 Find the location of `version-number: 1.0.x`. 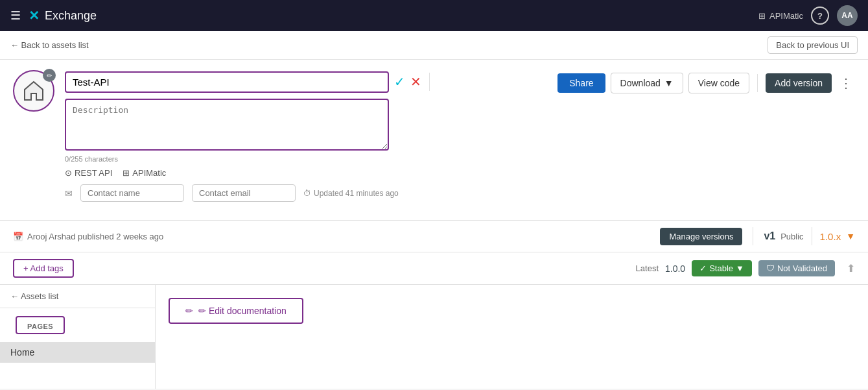

version-number: 1.0.x is located at coordinates (831, 236).